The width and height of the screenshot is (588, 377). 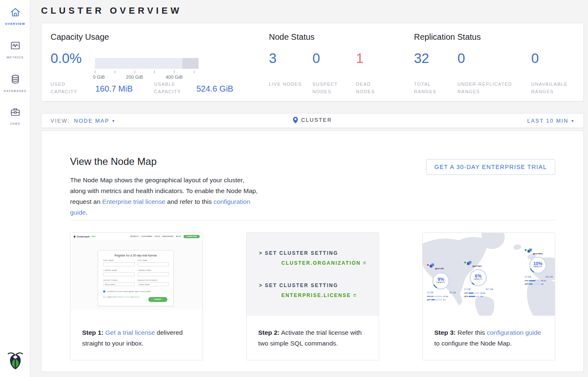 I want to click on node-map-description: The Node Map shows the geographical layo…, so click(x=165, y=196).